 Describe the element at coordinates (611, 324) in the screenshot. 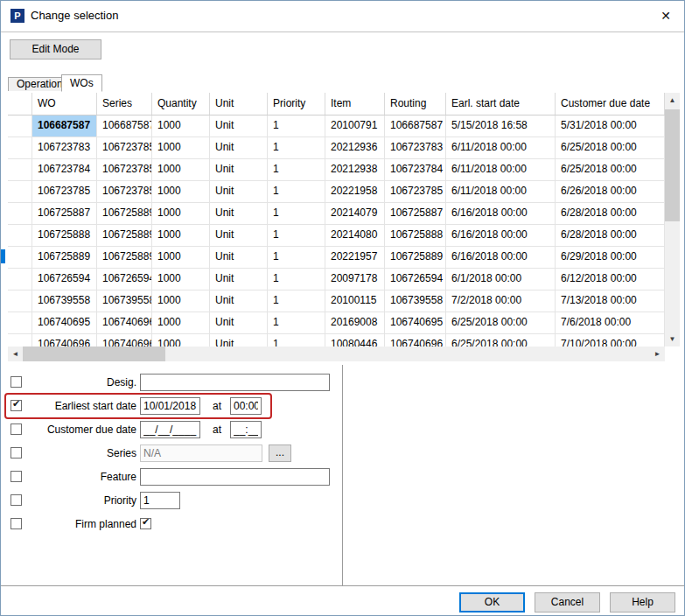

I see `table-cell: 7/6/2018 00:00` at that location.